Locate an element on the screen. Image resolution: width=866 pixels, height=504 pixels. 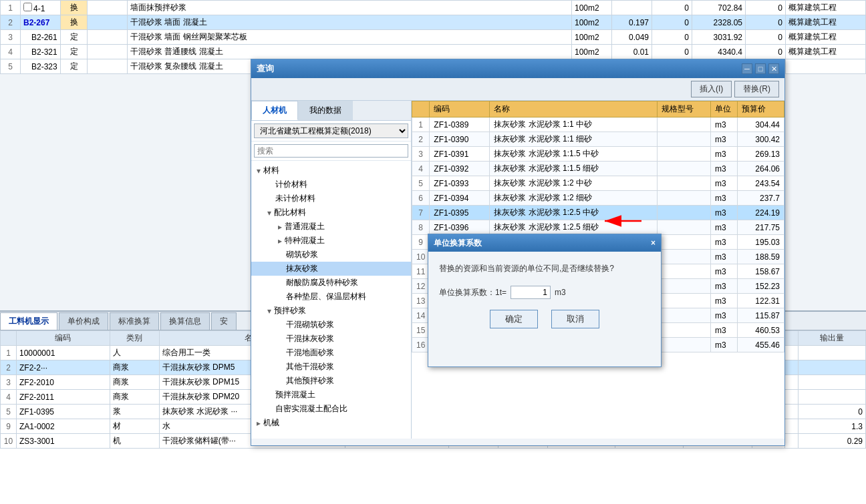
tree-item: ▾配比材料 is located at coordinates (331, 212).